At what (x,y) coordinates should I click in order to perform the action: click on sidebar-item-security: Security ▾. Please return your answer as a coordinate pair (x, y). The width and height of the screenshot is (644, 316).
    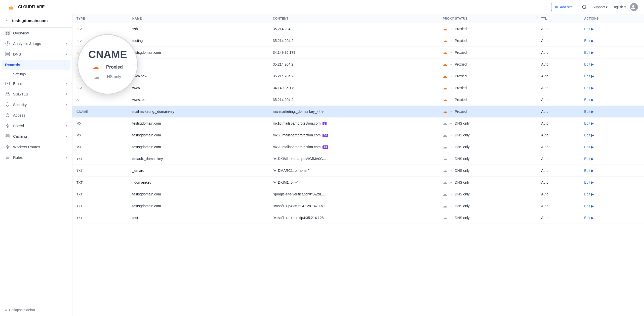
    Looking at the image, I should click on (36, 104).